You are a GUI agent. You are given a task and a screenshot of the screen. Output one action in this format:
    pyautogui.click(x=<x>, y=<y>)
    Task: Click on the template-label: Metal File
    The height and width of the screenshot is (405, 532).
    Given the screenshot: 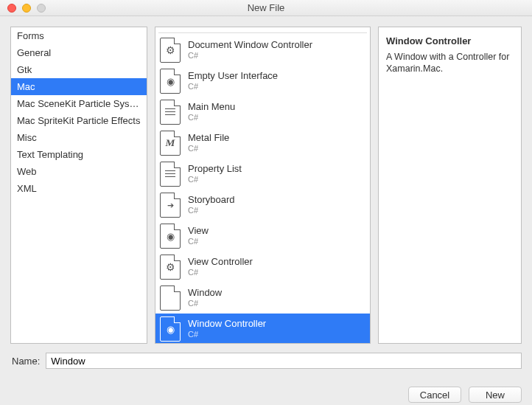 What is the action you would take?
    pyautogui.click(x=209, y=139)
    